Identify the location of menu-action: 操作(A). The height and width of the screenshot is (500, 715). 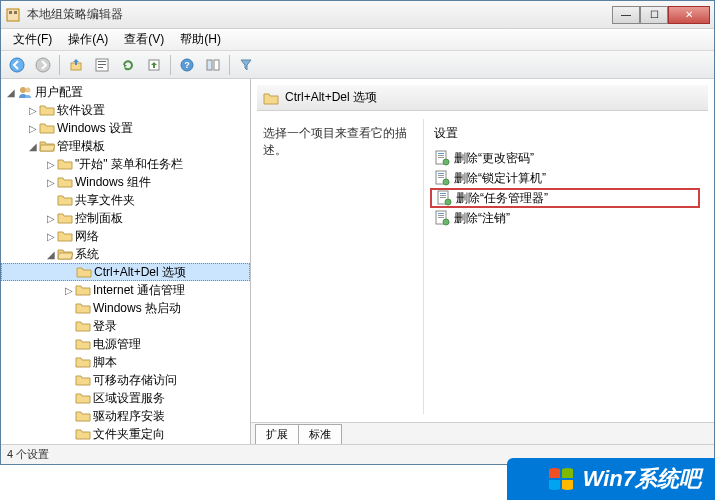
(88, 40).